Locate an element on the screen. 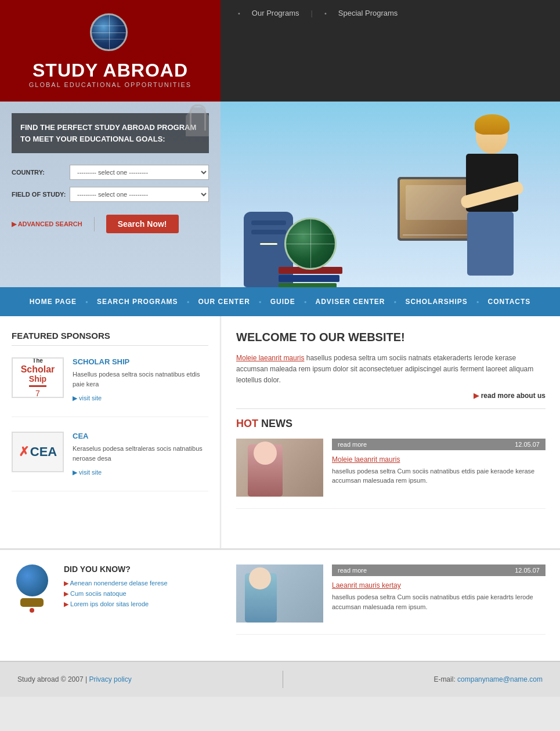 The height and width of the screenshot is (731, 560). bottom-right-content: read more 12.05.07 Laeanrit mauris kerta… is located at coordinates (391, 606).